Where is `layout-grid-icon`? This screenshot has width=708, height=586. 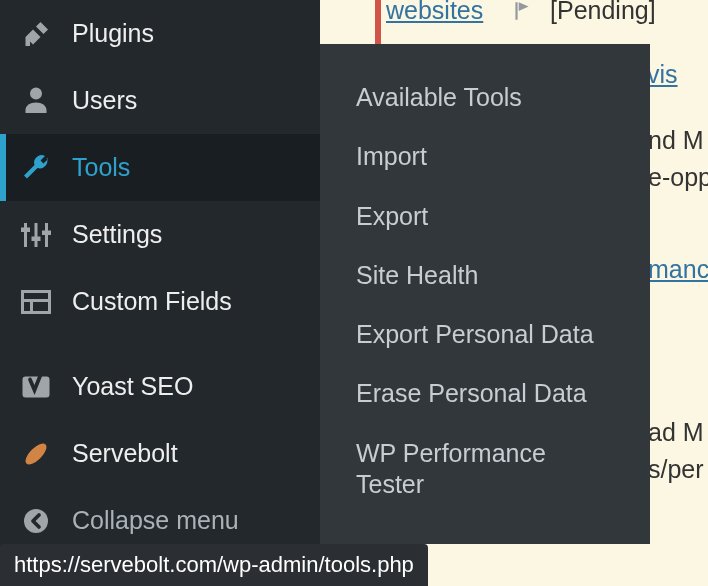
layout-grid-icon is located at coordinates (36, 302).